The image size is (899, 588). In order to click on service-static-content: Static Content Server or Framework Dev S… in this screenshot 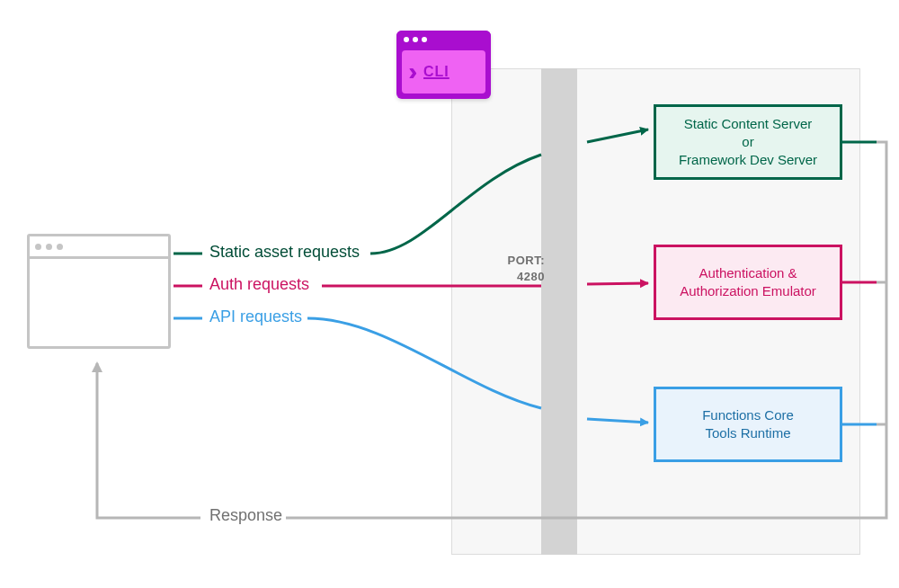, I will do `click(748, 142)`.